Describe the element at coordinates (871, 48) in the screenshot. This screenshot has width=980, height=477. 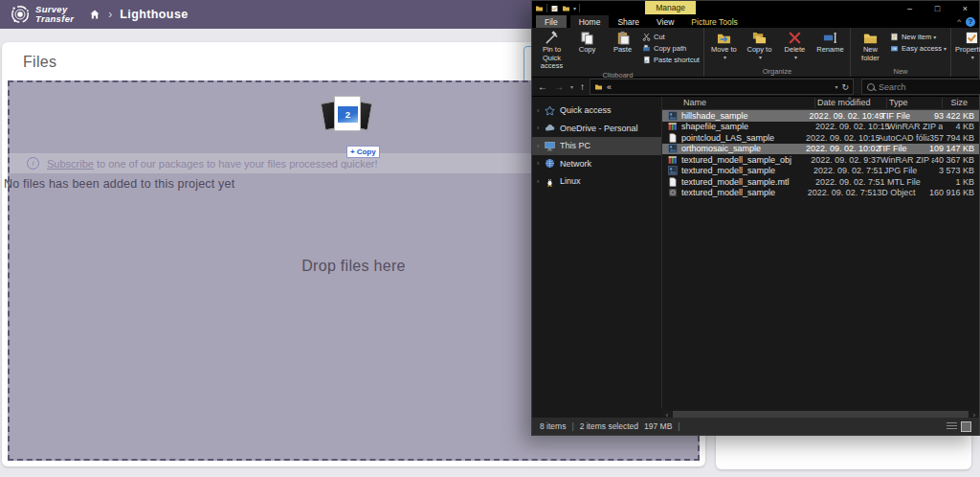
I see `ribbon-new-folder-button: New folder` at that location.